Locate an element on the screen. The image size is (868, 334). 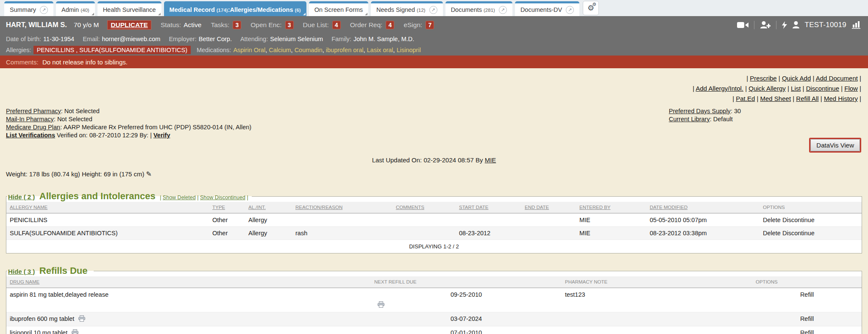
pharmacy-line-label: Medicare Drug Plan is located at coordinates (33, 127).